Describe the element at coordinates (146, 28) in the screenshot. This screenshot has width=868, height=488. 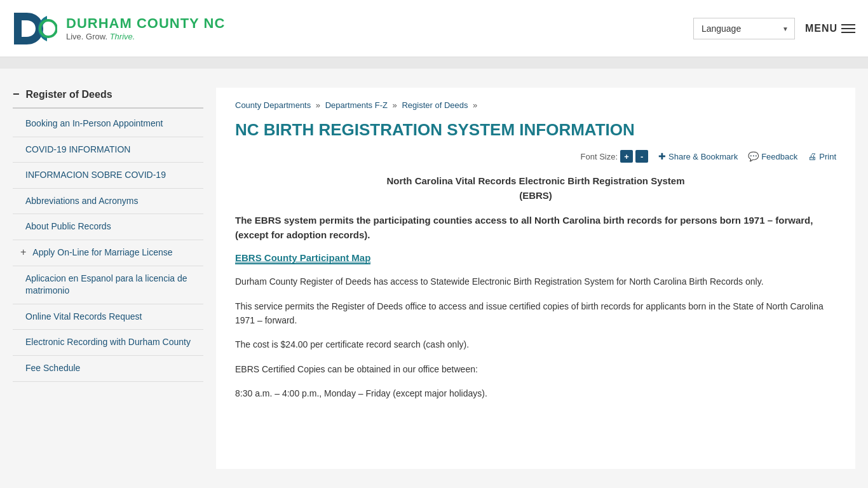
I see `logo-text: DURHAM COUNTY NC Live. Grow. Thrive.` at that location.